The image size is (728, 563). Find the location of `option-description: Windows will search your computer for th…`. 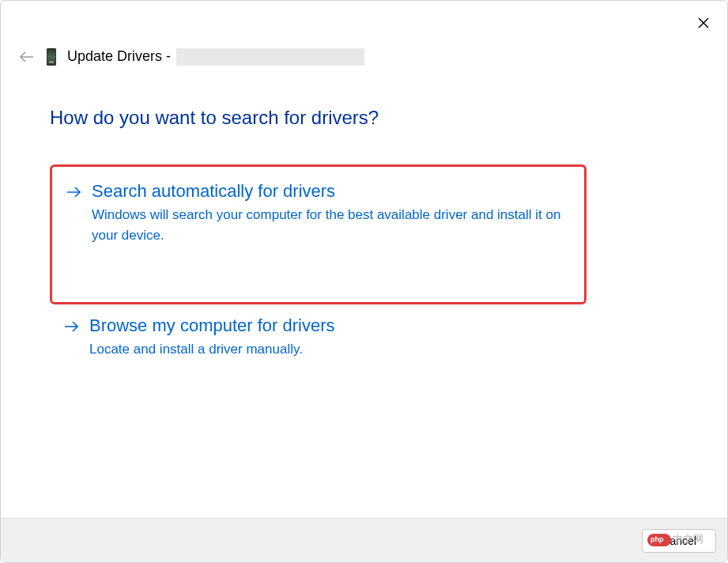

option-description: Windows will search your computer for th… is located at coordinates (330, 226).